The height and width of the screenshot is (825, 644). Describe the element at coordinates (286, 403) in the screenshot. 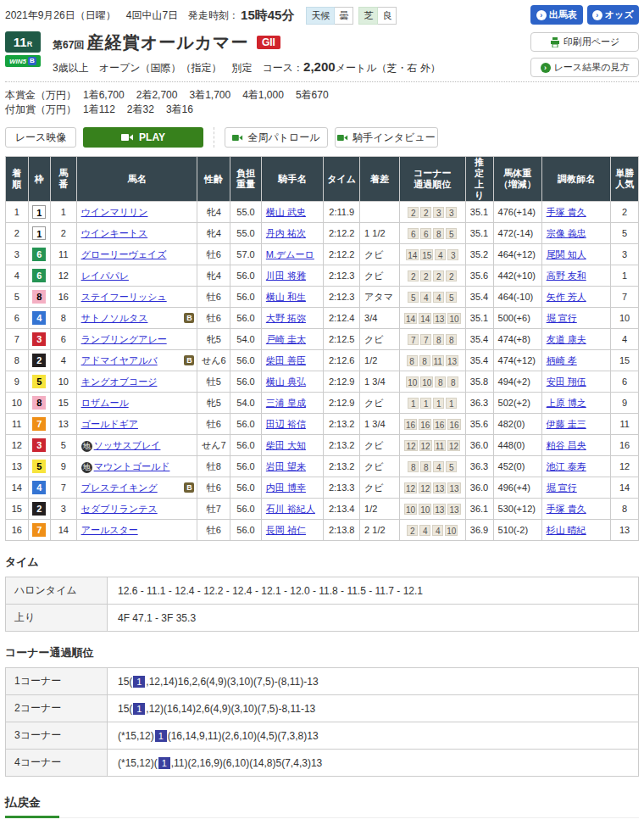

I see `jockey-link: 三浦 皇成` at that location.